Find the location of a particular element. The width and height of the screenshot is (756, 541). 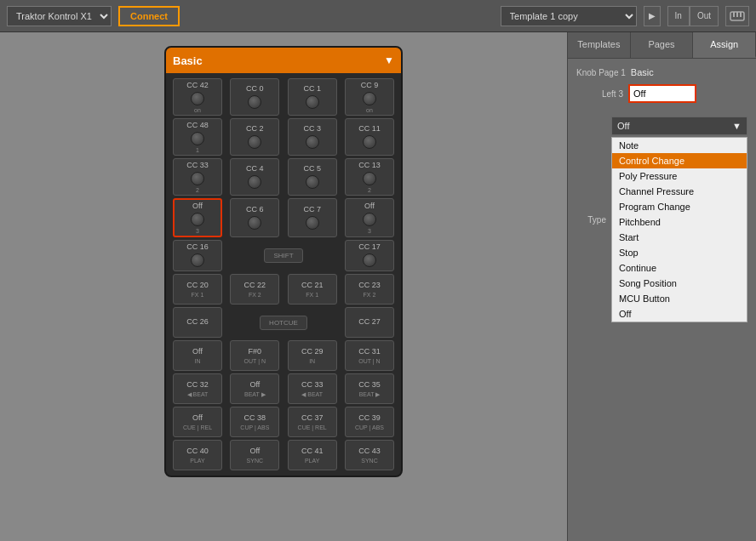

ctrl-btn-cc35: CC 35 BEAT ▶ is located at coordinates (369, 389).